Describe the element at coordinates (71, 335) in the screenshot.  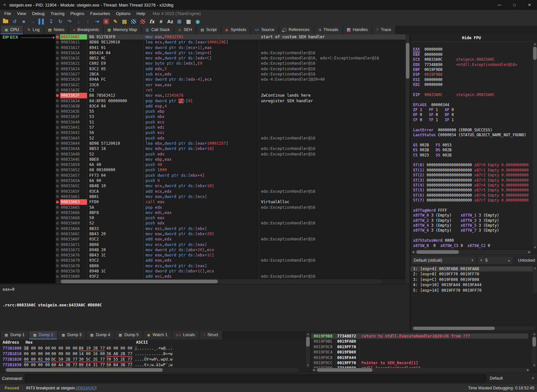
I see `tab-dump-3: ▦Dump 3` at that location.